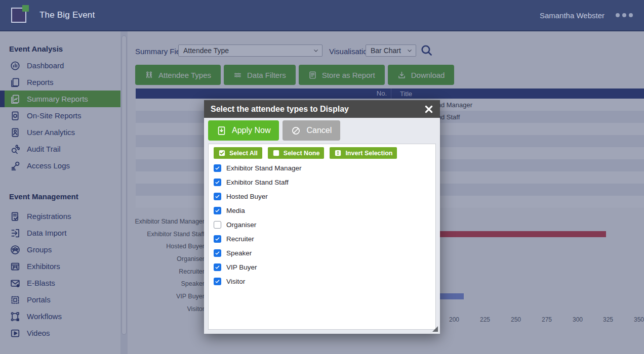 This screenshot has width=644, height=354. What do you see at coordinates (322, 109) in the screenshot?
I see `modal-header: Select the attendee types to Display` at bounding box center [322, 109].